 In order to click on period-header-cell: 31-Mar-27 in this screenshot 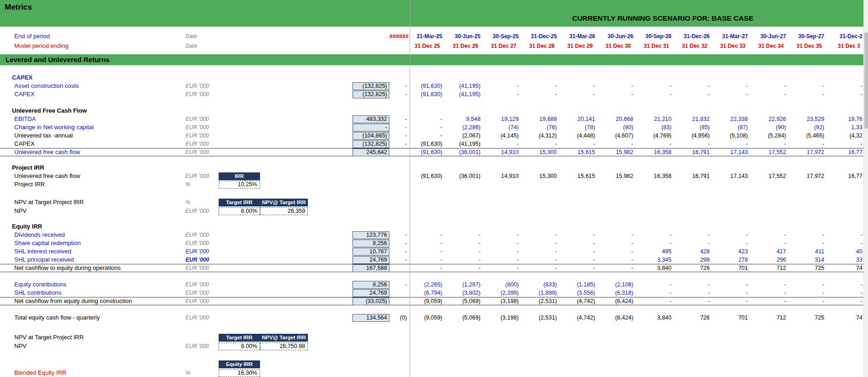, I will do `click(735, 36)`.